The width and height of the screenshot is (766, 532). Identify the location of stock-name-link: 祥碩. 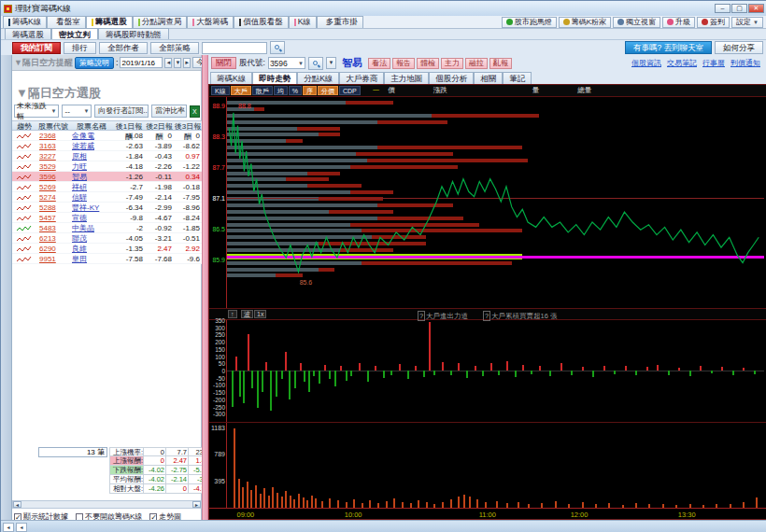
(92, 187).